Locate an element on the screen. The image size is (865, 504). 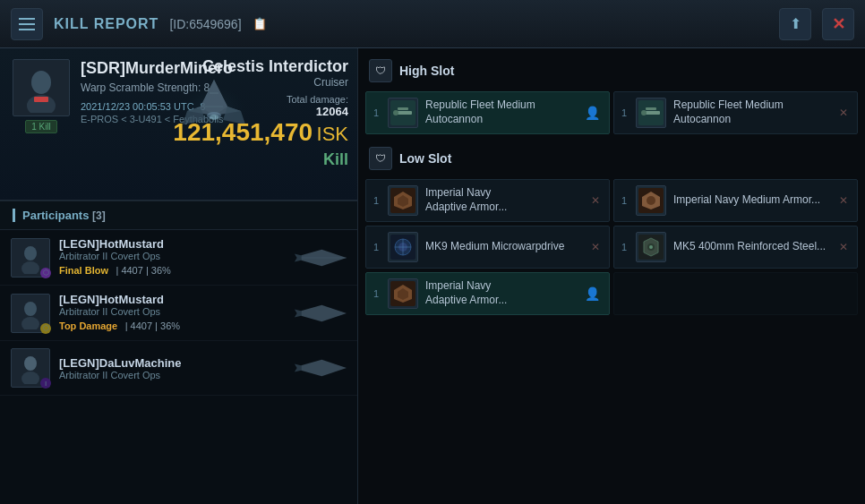
slot-item-text-h2: Republic Fleet Medium Autocannon is located at coordinates (750, 113).